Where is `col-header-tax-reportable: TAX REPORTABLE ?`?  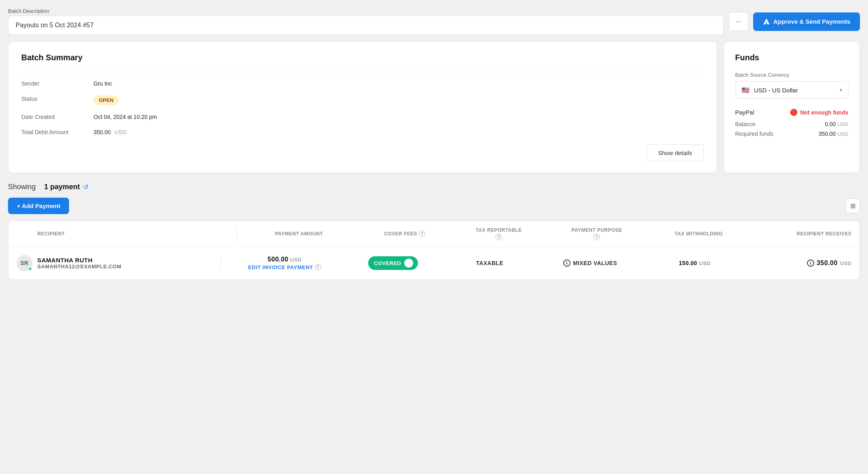 col-header-tax-reportable: TAX REPORTABLE ? is located at coordinates (499, 234).